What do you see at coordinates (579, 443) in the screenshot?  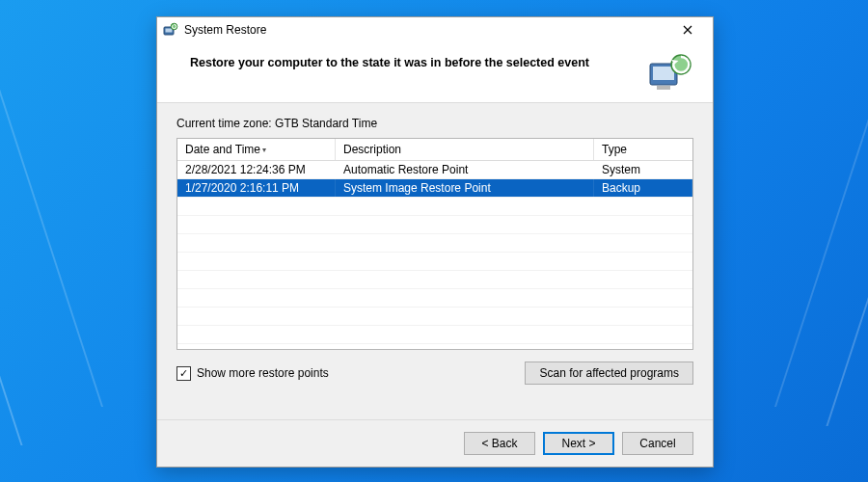 I see `next-button: Next >` at bounding box center [579, 443].